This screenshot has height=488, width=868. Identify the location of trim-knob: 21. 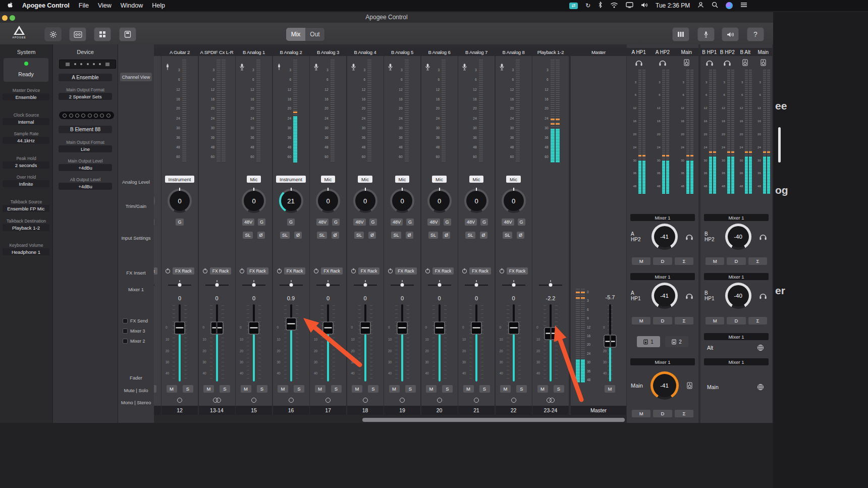
(291, 201).